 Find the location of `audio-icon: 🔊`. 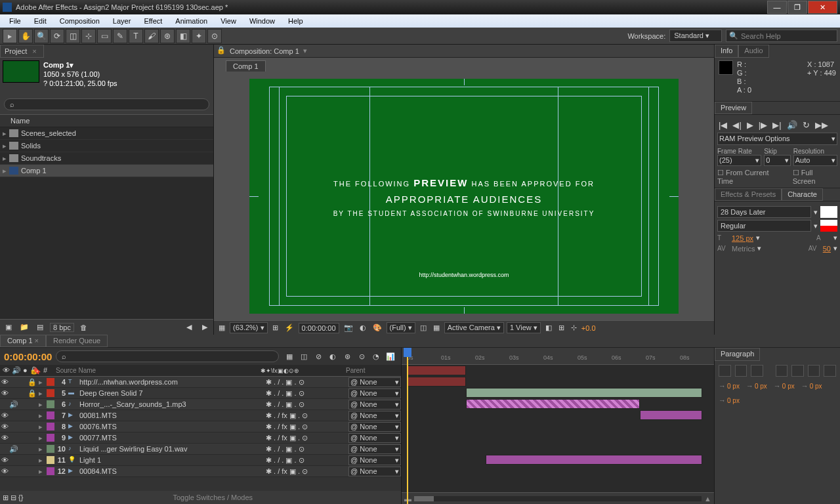

audio-icon: 🔊 is located at coordinates (792, 125).